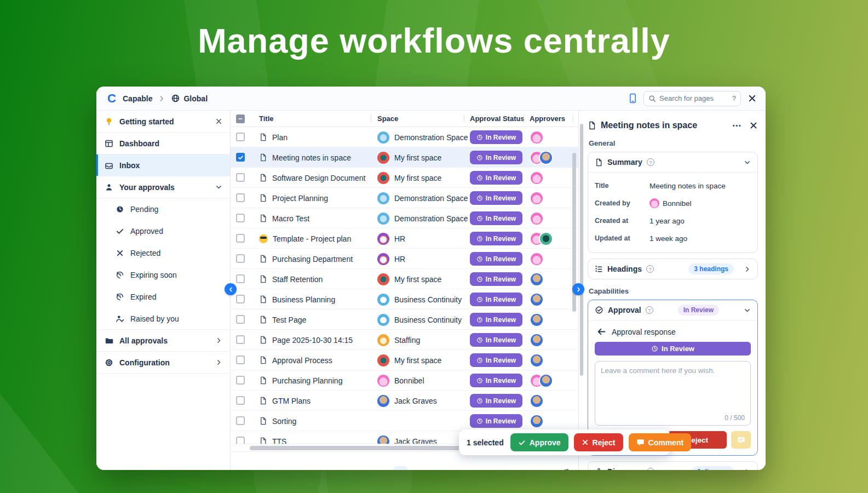  What do you see at coordinates (163, 319) in the screenshot?
I see `sidebar-item-raised-by-you: Raised by you` at bounding box center [163, 319].